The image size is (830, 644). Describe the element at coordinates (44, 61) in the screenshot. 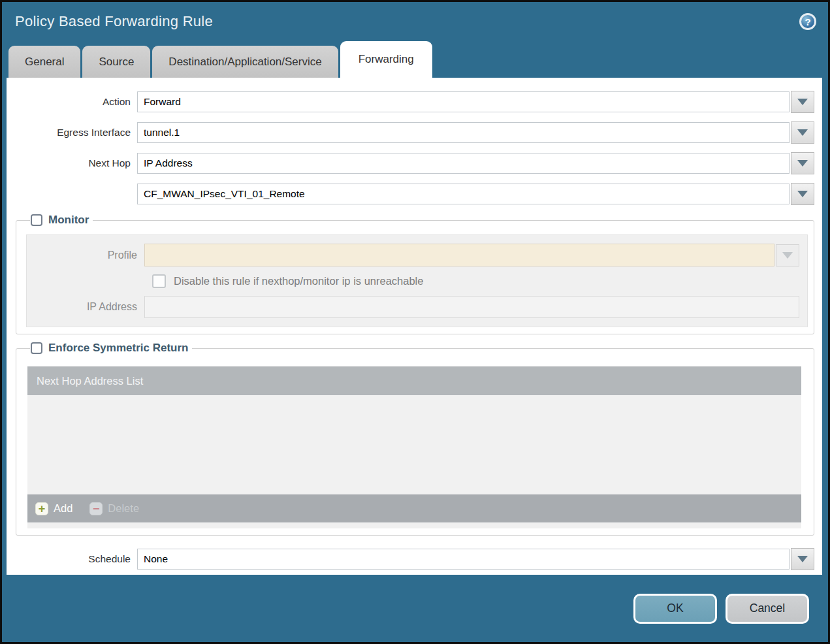

I see `tab-general: General` at that location.